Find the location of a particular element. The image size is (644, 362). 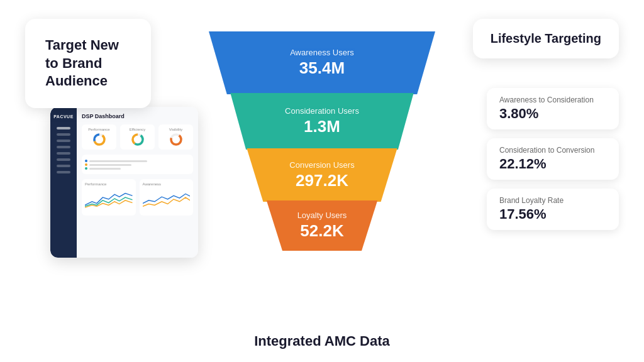

dsp-chart-performance: Performance is located at coordinates (109, 197).